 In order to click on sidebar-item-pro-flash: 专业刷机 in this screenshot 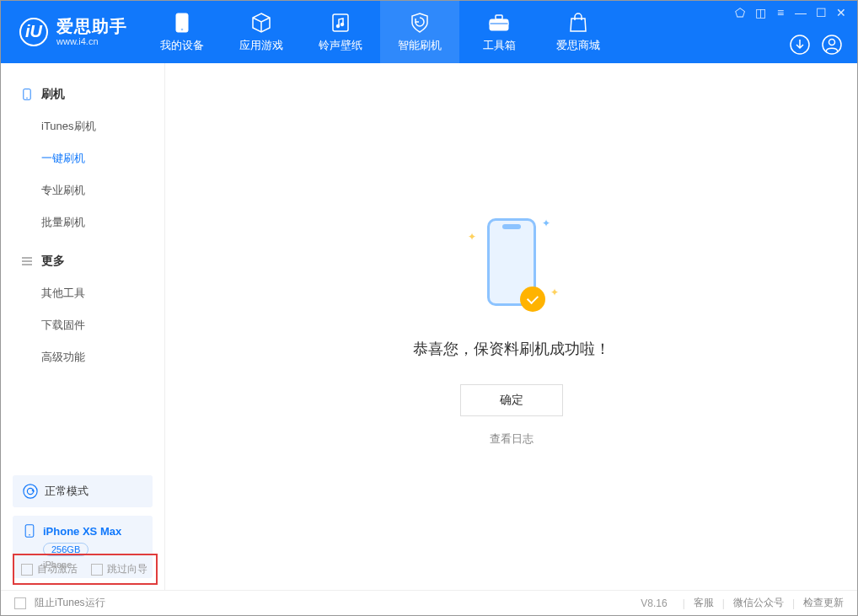, I will do `click(83, 190)`.